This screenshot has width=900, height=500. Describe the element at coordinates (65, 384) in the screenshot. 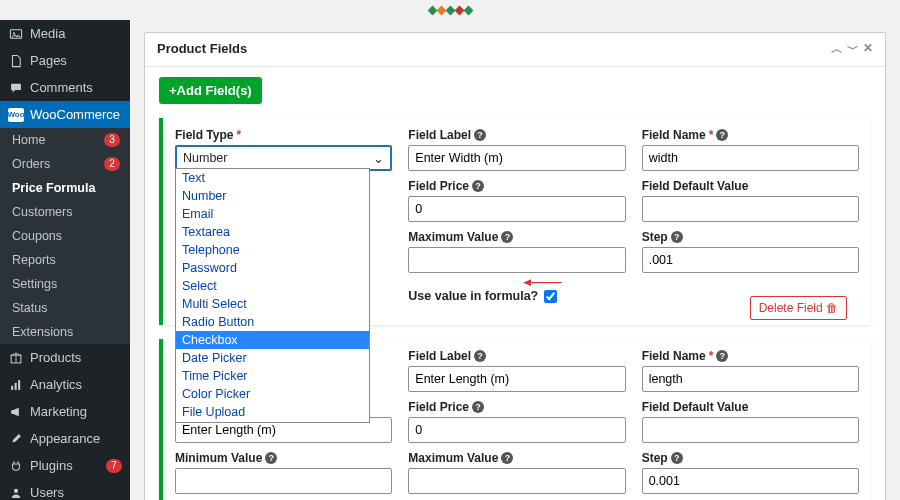

I see `sidebar-item-analytics: Analytics` at that location.